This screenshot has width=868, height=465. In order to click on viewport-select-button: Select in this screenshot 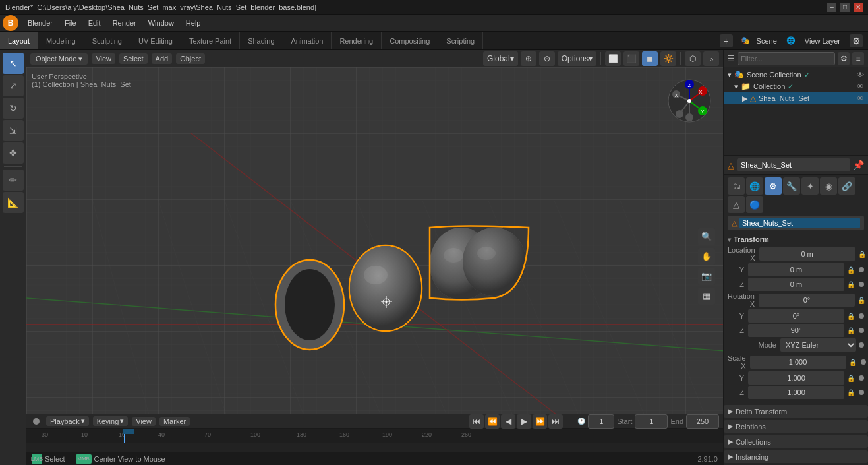, I will do `click(133, 59)`.